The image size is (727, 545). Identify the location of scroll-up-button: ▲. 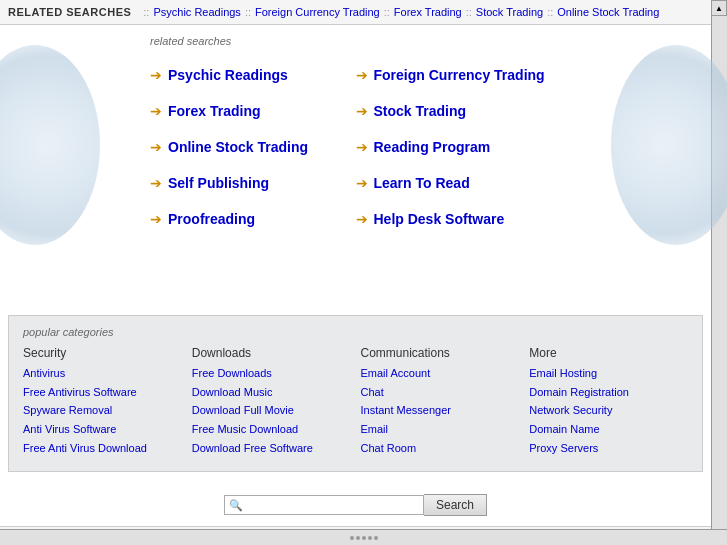
(719, 8).